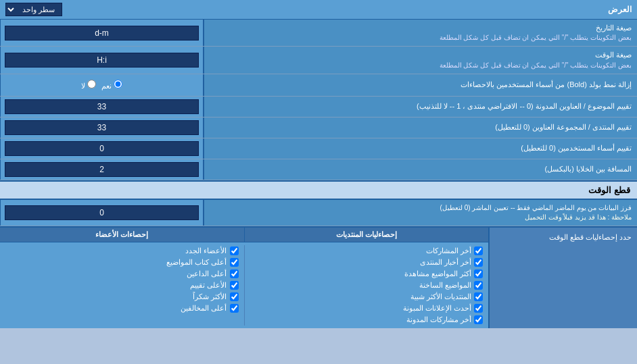 This screenshot has width=637, height=364. What do you see at coordinates (479, 297) in the screenshot?
I see `checkbox-popular-forums` at bounding box center [479, 297].